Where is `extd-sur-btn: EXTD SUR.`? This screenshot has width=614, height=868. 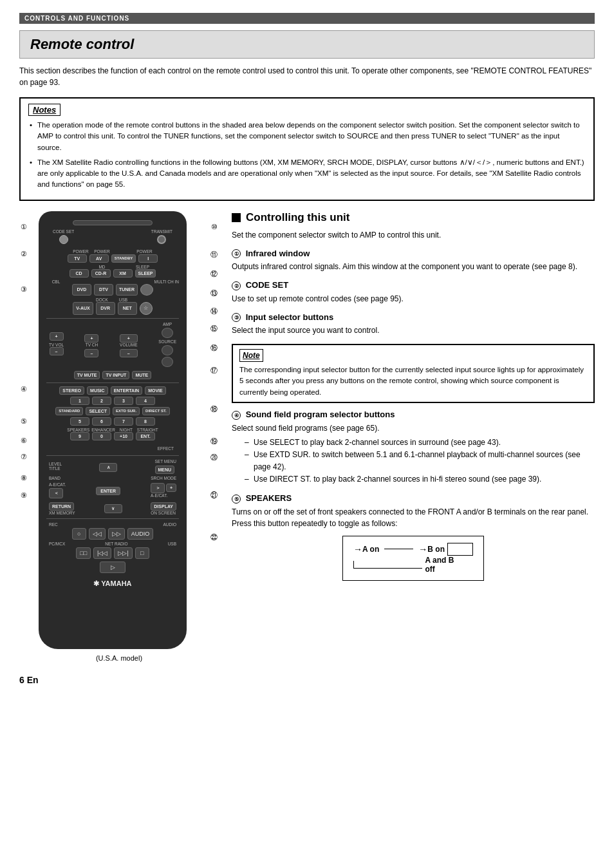
extd-sur-btn: EXTD SUR. is located at coordinates (126, 411).